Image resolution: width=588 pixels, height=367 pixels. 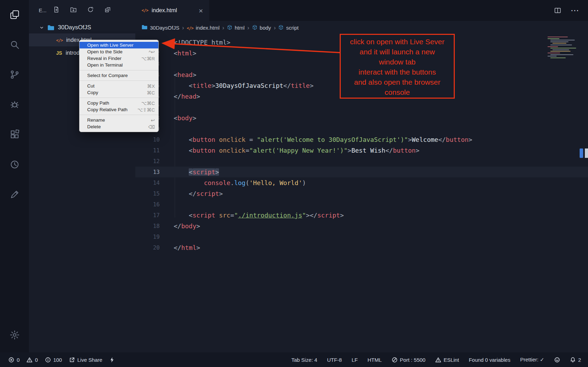 I want to click on code-line-14: 14 console.log('Hello, World'), so click(x=362, y=183).